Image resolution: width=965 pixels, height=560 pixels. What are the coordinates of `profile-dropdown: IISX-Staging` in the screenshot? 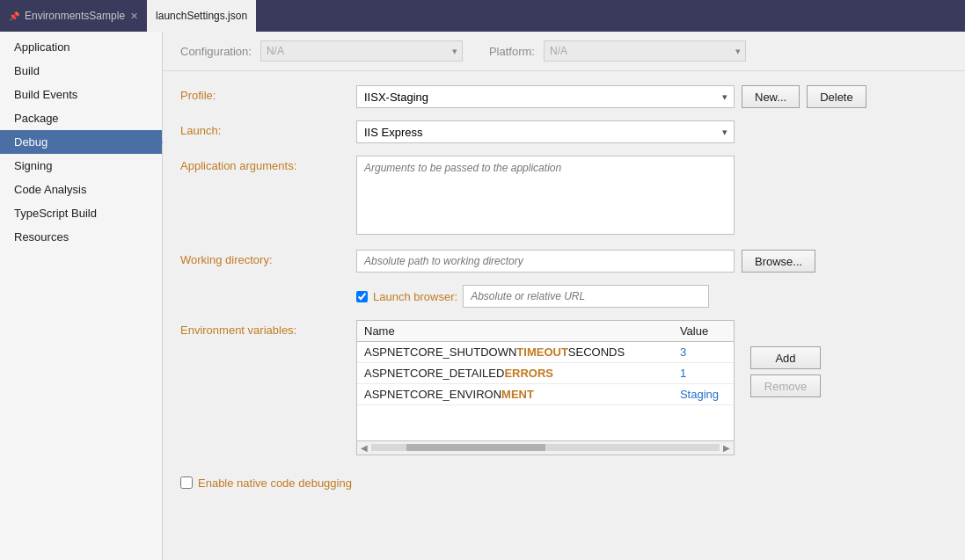 It's located at (545, 97).